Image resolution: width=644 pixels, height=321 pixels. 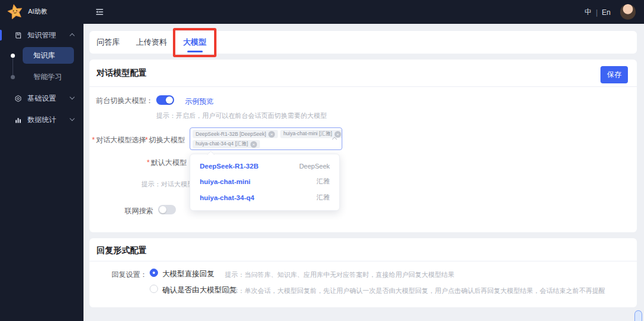 I want to click on radio-direct-reply-label: 大模型直接回复, so click(x=188, y=274).